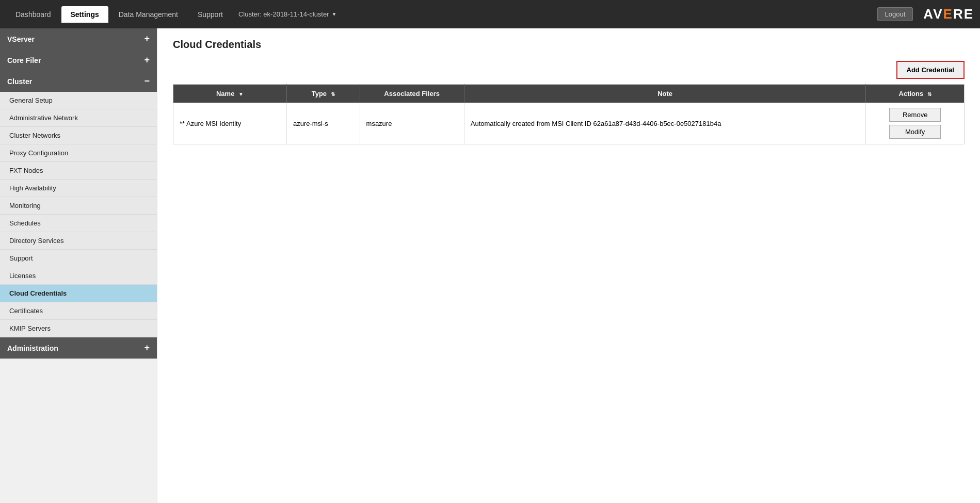 This screenshot has height=503, width=980. What do you see at coordinates (78, 329) in the screenshot?
I see `sidebar-item-kmip-servers: KMIP Servers` at bounding box center [78, 329].